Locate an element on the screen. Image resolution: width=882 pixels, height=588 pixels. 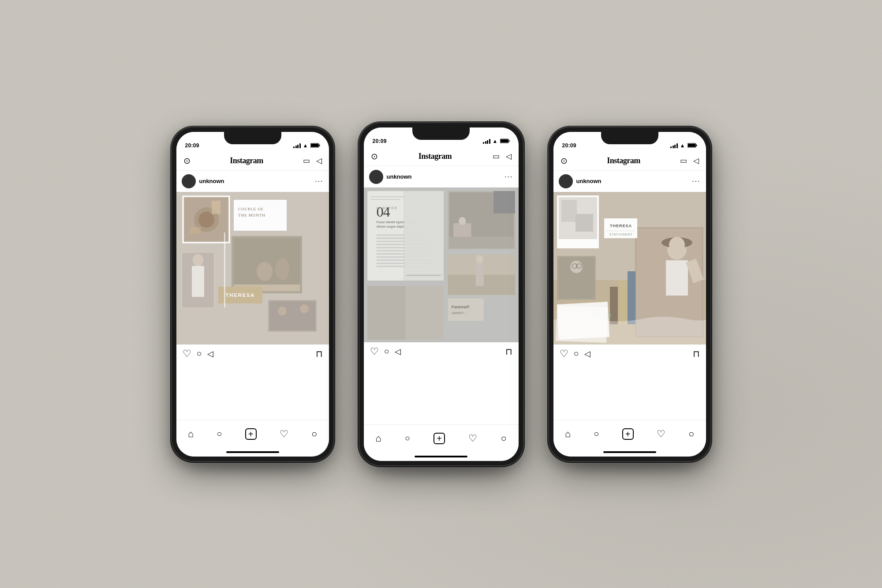
ig-header-icons-2: ▭ ◁ is located at coordinates (502, 156).